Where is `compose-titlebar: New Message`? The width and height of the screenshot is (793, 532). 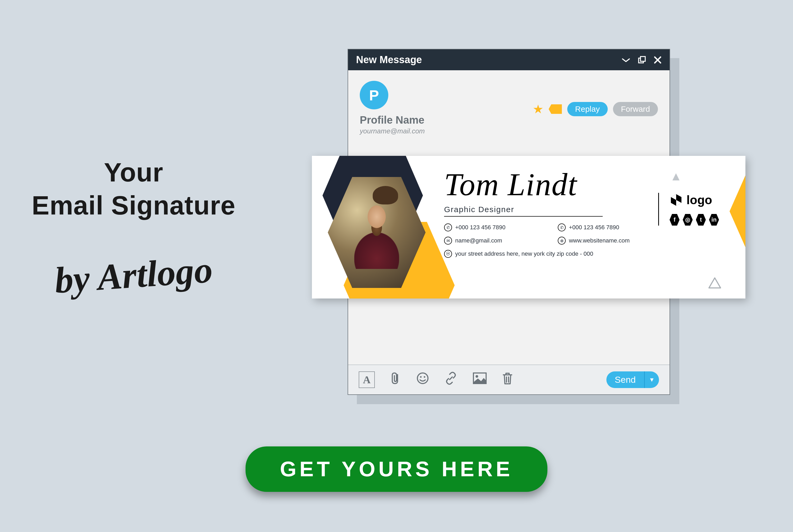
compose-titlebar: New Message is located at coordinates (509, 60).